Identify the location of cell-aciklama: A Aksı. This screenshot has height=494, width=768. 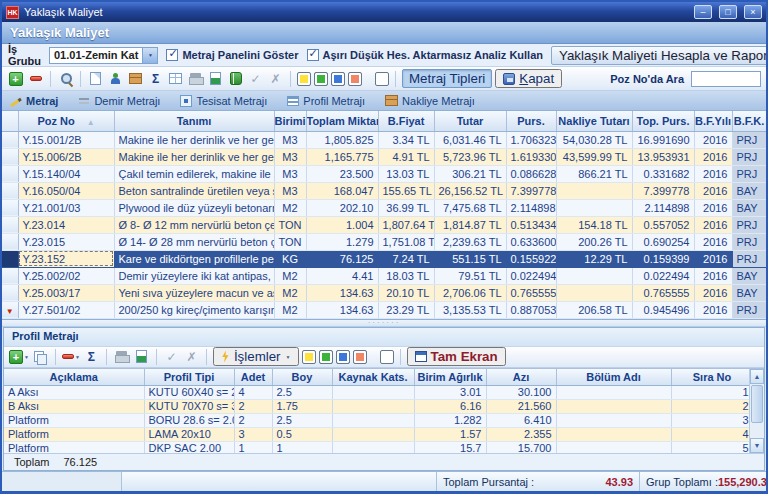
(74, 393).